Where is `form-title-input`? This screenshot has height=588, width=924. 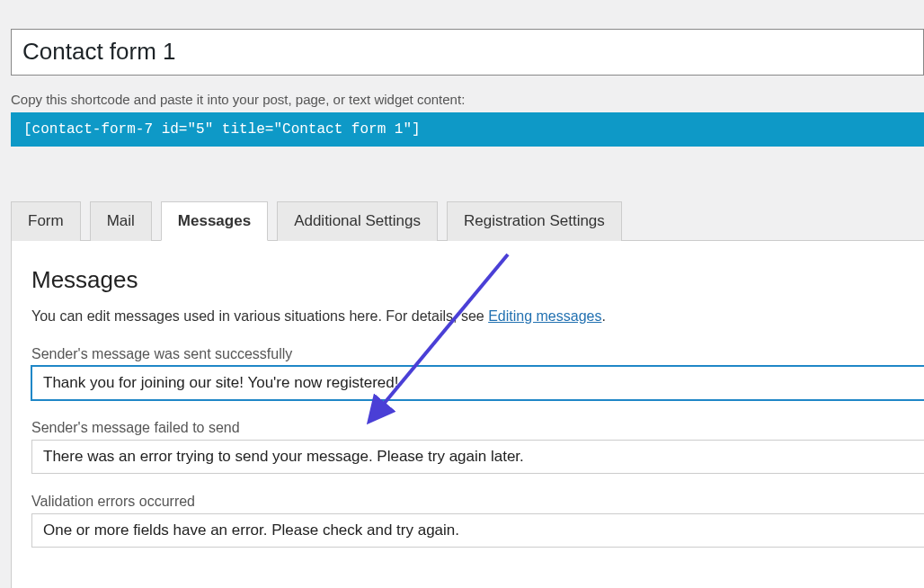 form-title-input is located at coordinates (467, 52).